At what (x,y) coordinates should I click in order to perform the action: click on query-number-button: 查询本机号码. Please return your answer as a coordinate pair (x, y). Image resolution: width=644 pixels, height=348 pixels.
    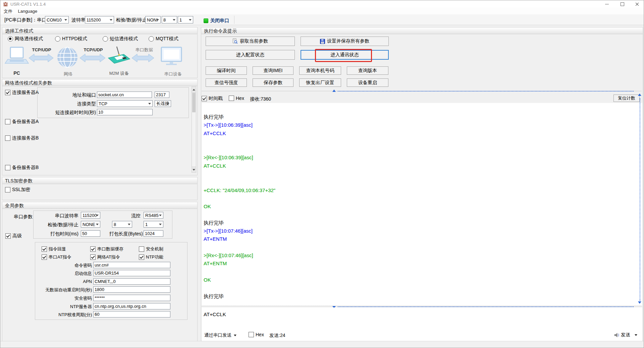
    Looking at the image, I should click on (320, 70).